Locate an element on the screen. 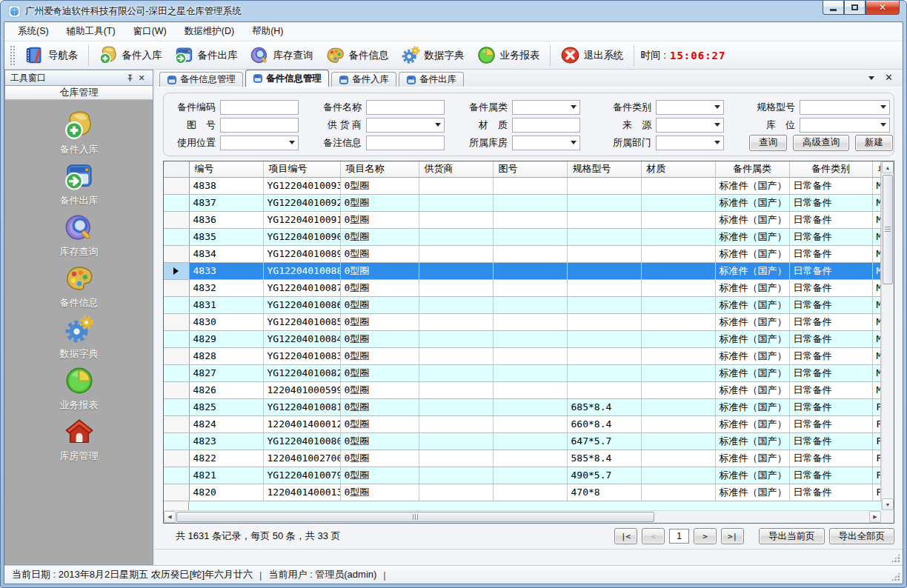  table-cell: YG12204010093 is located at coordinates (302, 185).